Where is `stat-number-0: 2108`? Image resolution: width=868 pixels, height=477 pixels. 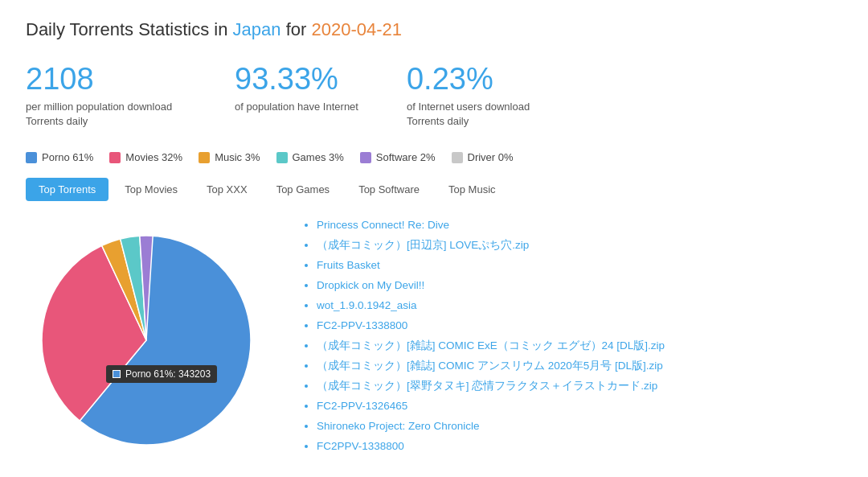
stat-number-0: 2108 is located at coordinates (106, 80).